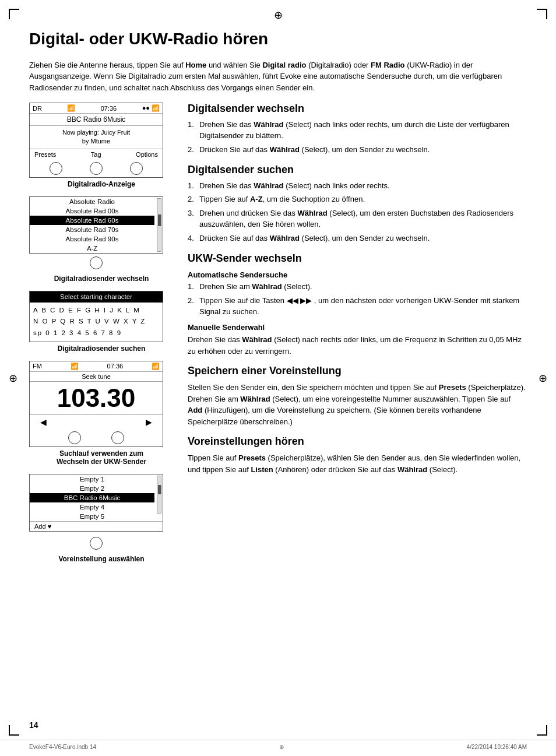  What do you see at coordinates (357, 138) in the screenshot?
I see `digitalsender-wechseln-steps: 1. Drehen Sie das Wählrad (Select) nach …` at bounding box center [357, 138].